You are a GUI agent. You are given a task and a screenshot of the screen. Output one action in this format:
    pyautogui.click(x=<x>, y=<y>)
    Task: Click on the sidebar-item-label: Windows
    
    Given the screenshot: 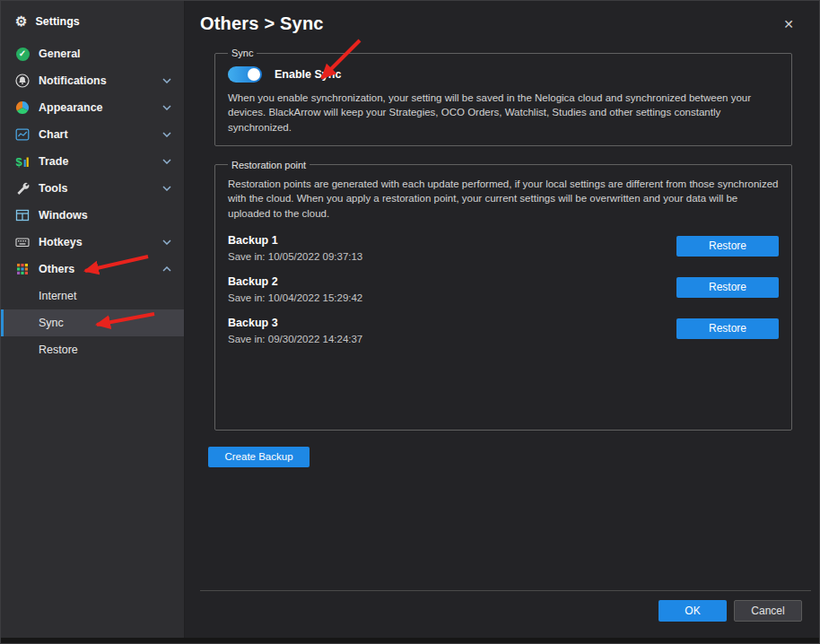 What is the action you would take?
    pyautogui.click(x=105, y=215)
    